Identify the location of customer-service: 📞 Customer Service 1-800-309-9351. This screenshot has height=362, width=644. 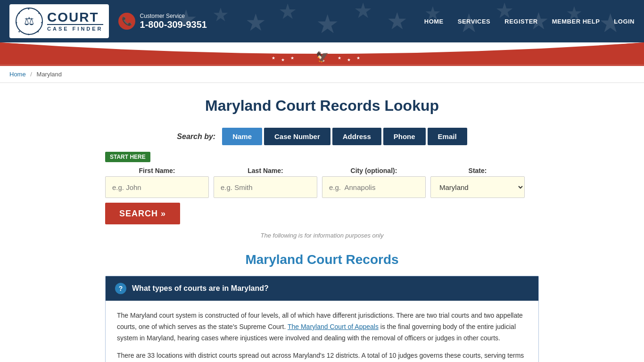
(163, 22).